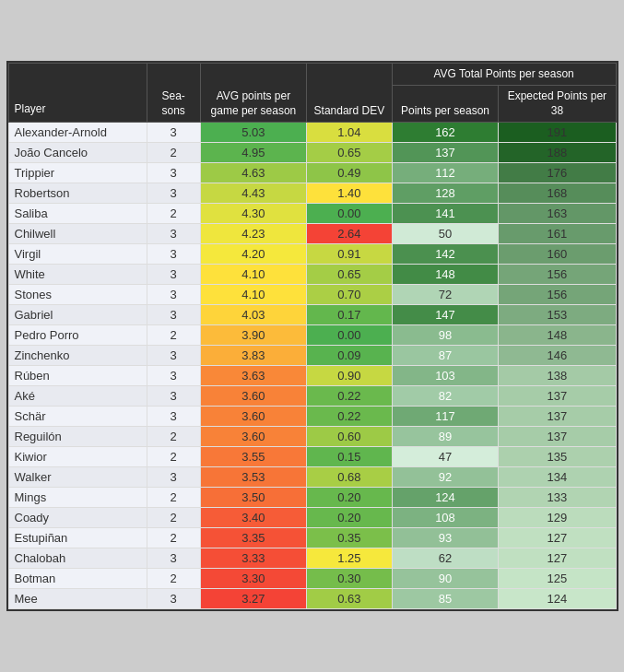  What do you see at coordinates (312, 417) in the screenshot?
I see `table-row: Schär33.600.22117137` at bounding box center [312, 417].